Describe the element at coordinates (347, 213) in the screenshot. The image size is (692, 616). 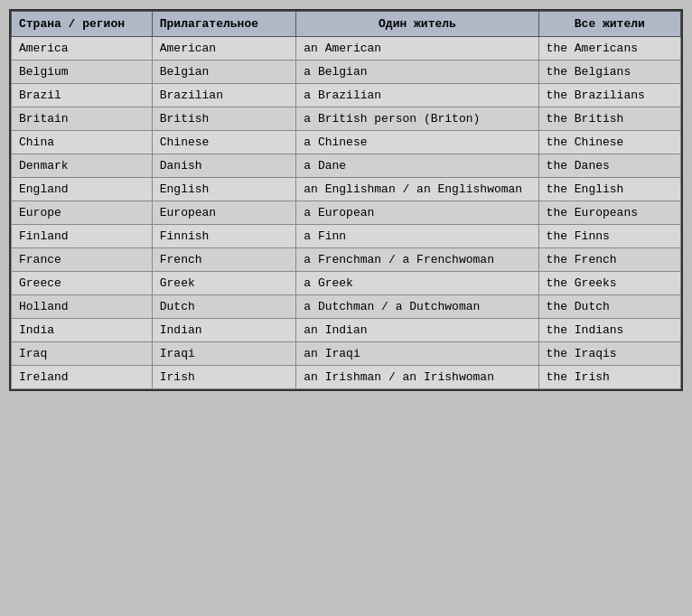
I see `table-row: EuropeEuropeana Europeanthe Europeans` at that location.